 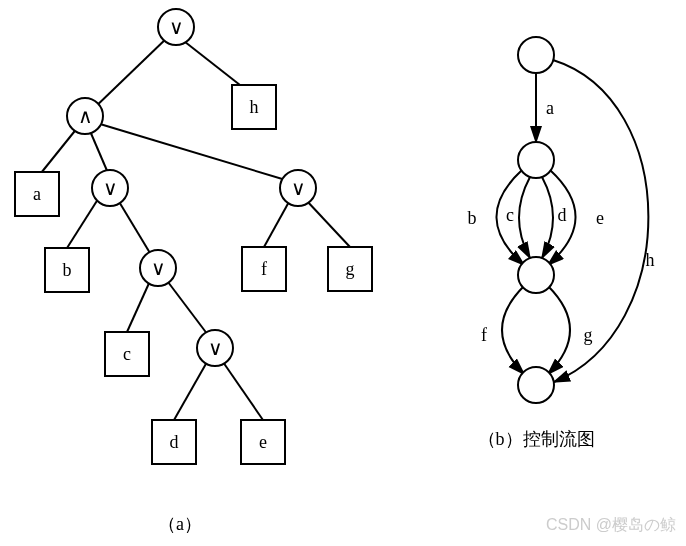 What do you see at coordinates (588, 335) in the screenshot?
I see `flow-label-g: g` at bounding box center [588, 335].